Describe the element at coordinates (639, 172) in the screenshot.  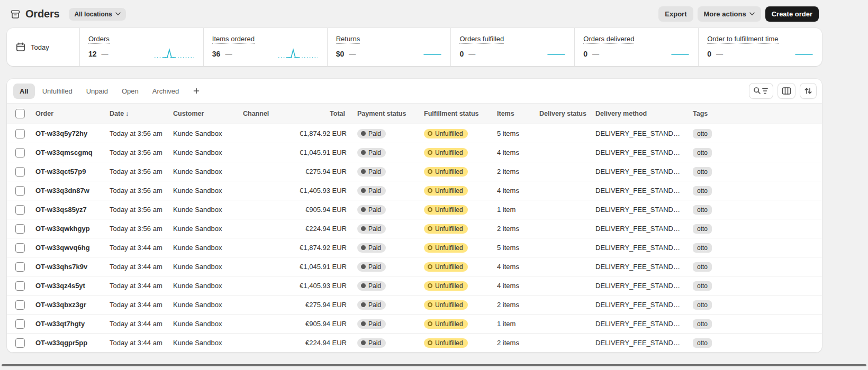
I see `cell-delivery-method: DELIVERY_FEE_STANDARD` at that location.